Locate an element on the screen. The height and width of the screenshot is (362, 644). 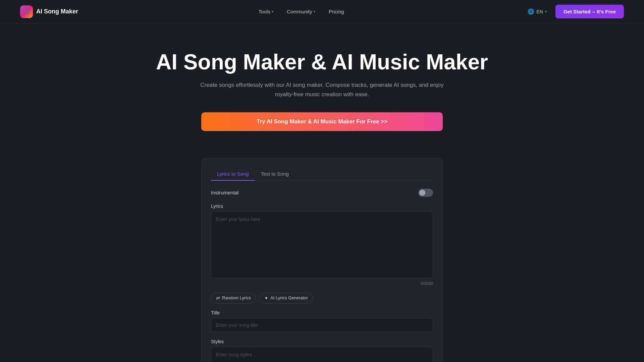
navbar: 🎵 AI Song Maker Tools ▾ Community ▾ Pric… is located at coordinates (322, 12).